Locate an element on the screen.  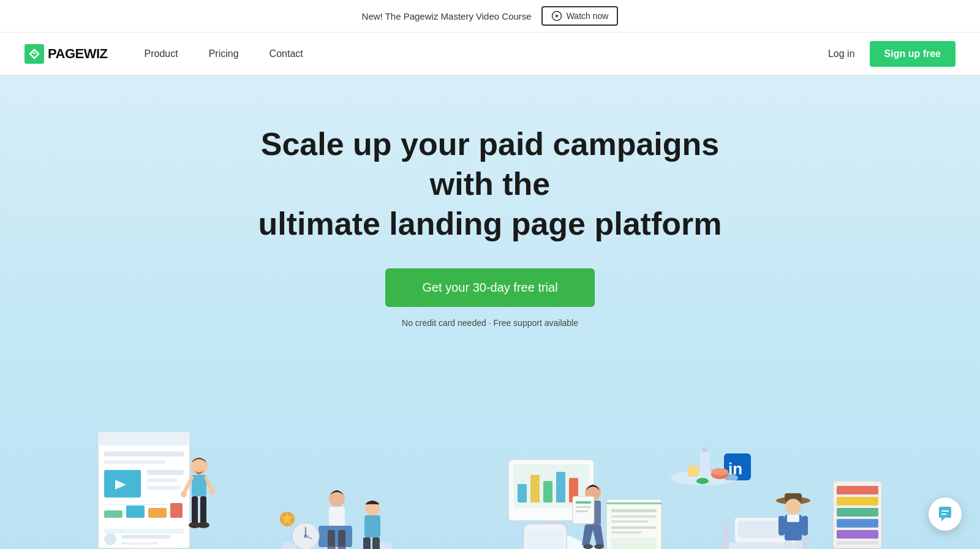
navbar: PAGEWIZ Product Pricing Contact Log in S… is located at coordinates (490, 54).